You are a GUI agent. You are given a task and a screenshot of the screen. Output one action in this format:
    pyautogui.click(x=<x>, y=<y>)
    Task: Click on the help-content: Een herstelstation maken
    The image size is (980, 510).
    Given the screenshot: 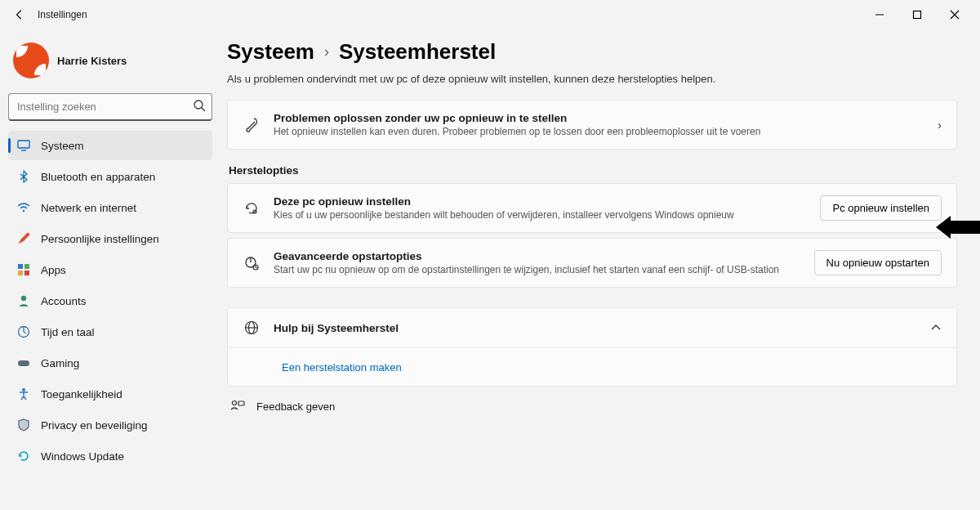 What is the action you would take?
    pyautogui.click(x=592, y=366)
    